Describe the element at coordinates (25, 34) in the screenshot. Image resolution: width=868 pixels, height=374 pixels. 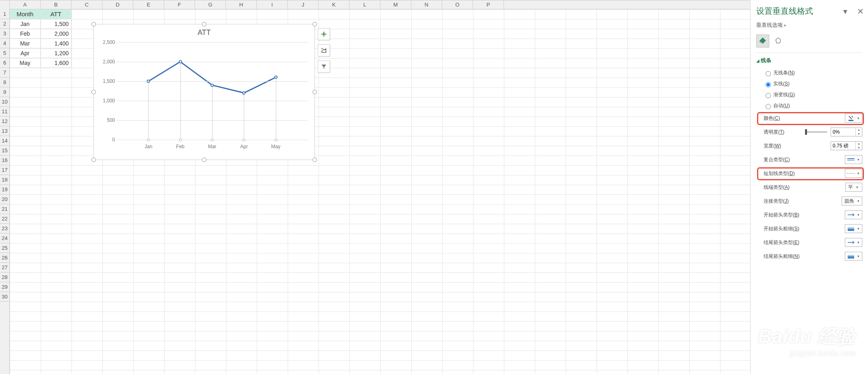
I see `cell-A3: Feb` at that location.